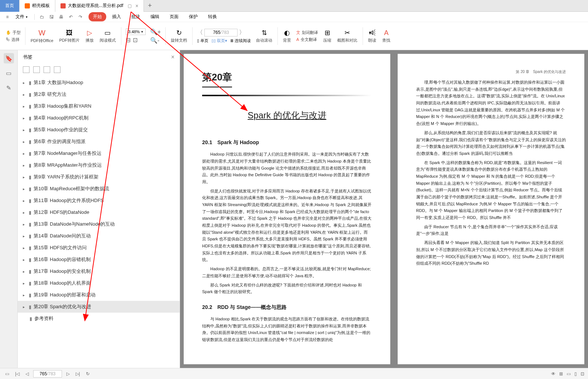  I want to click on close-panel-icon: ×, so click(173, 57).